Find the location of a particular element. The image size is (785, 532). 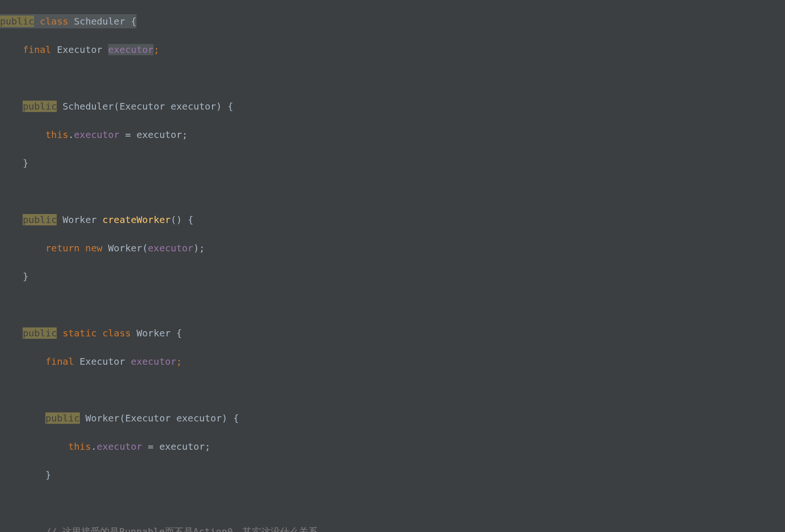

code-line: public Worker createWorker() { is located at coordinates (392, 220).